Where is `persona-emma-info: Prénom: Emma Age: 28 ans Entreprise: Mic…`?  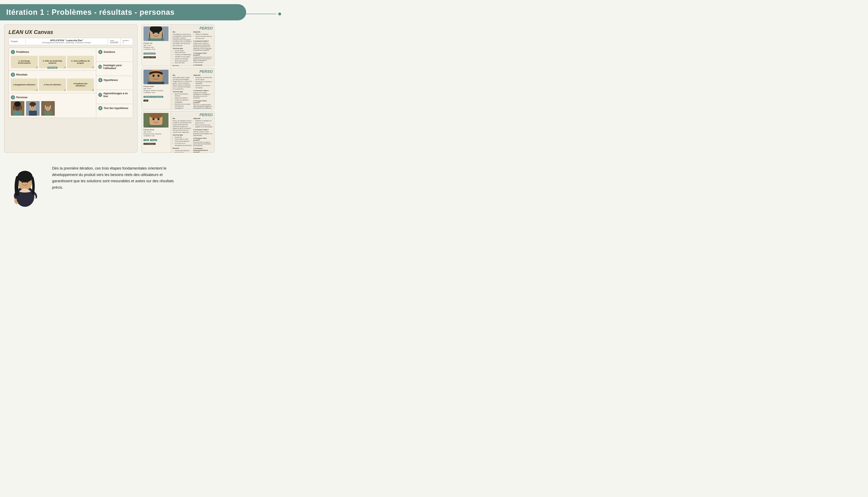 persona-emma-info: Prénom: Emma Age: 28 ans Entreprise: Mic… is located at coordinates (156, 133).